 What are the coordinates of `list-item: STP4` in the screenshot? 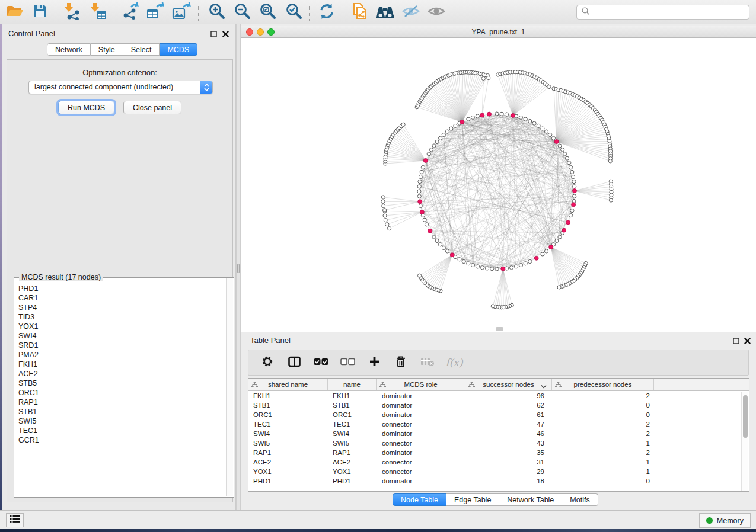 It's located at (122, 307).